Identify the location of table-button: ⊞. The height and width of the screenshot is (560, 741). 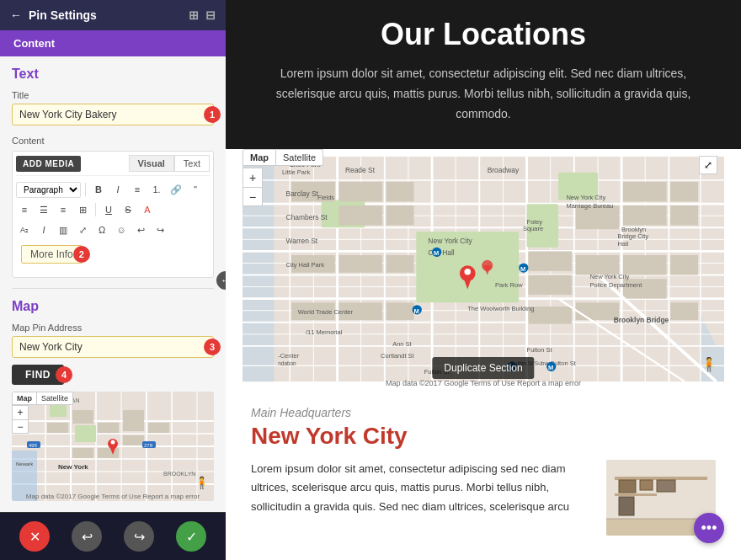
(83, 210).